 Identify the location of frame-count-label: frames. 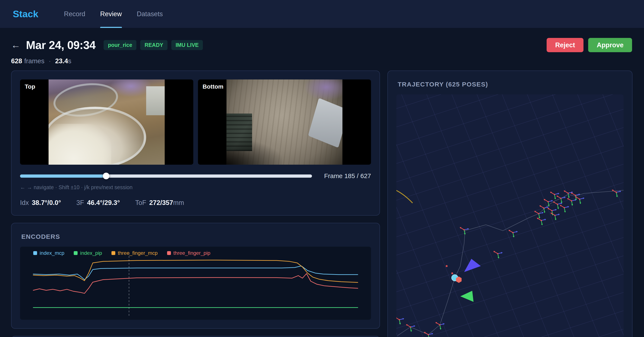
(34, 61).